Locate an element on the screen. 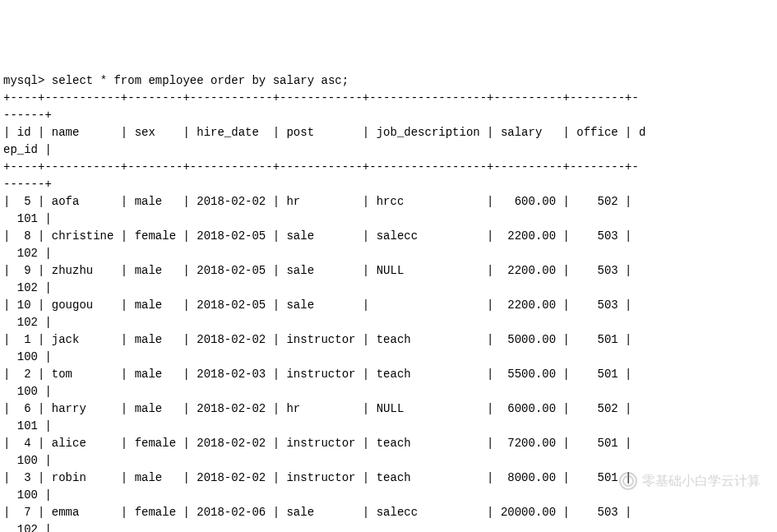 This screenshot has width=777, height=532. watermark-text: 零基础小白学云计算 is located at coordinates (701, 481).